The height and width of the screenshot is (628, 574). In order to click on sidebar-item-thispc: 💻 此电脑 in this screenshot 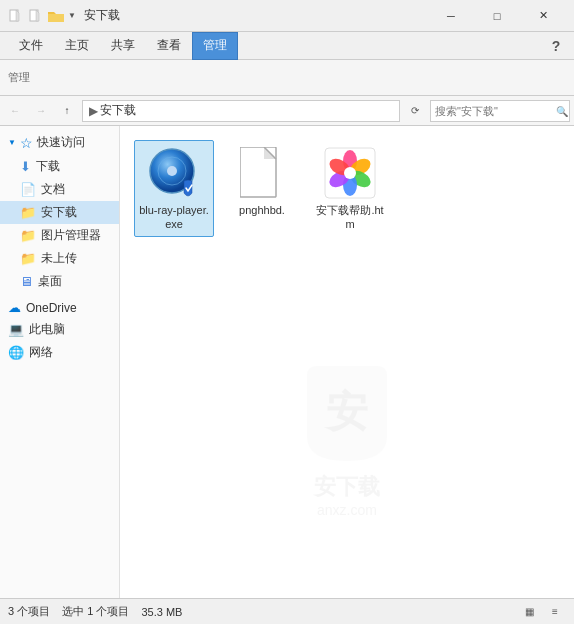, I will do `click(60, 330)`.